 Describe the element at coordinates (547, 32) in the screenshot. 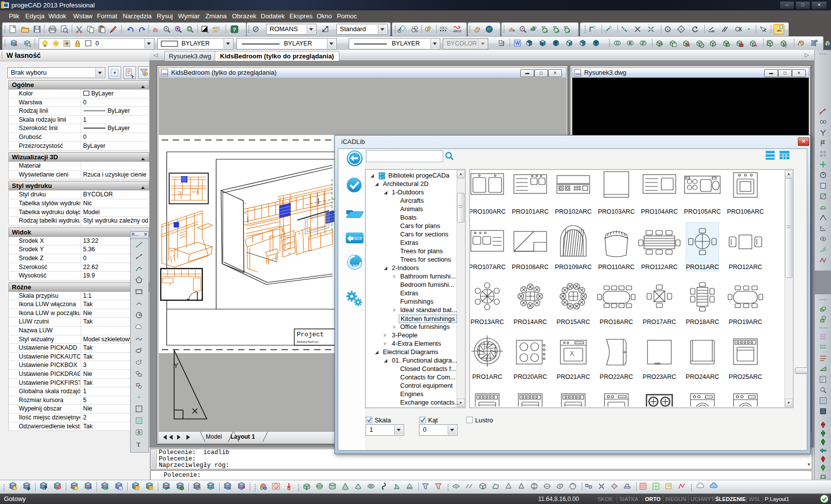

I see `svg-text: x` at that location.